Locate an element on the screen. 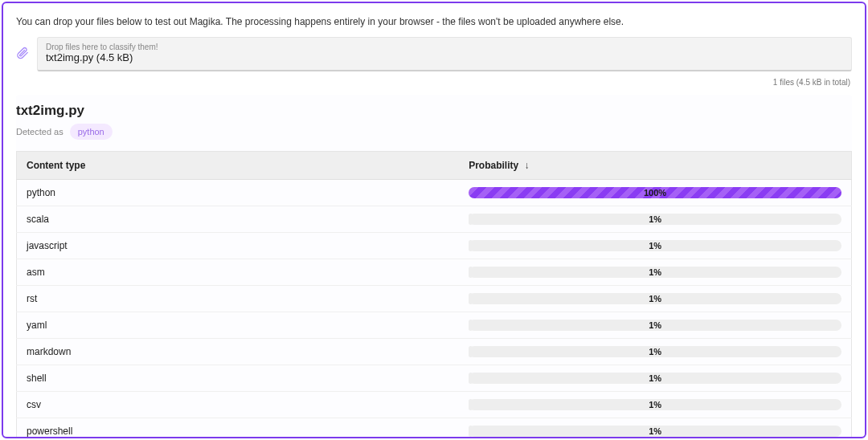 The height and width of the screenshot is (440, 868). cell-content-type: powershell is located at coordinates (238, 429).